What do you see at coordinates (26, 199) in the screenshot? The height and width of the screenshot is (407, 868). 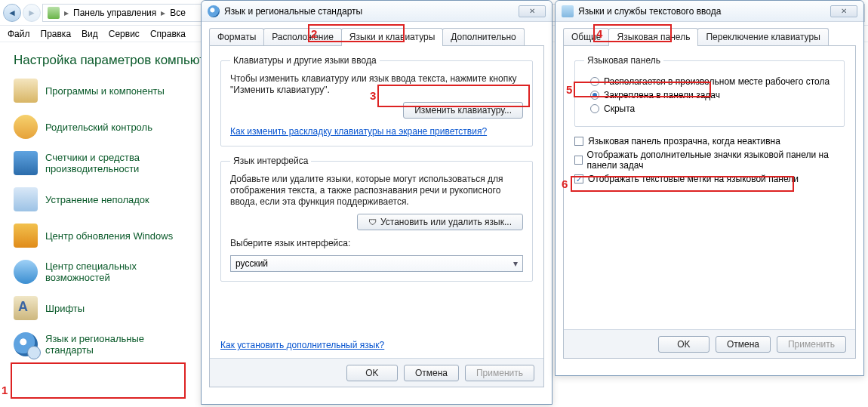 I see `trouble-icon` at bounding box center [26, 199].